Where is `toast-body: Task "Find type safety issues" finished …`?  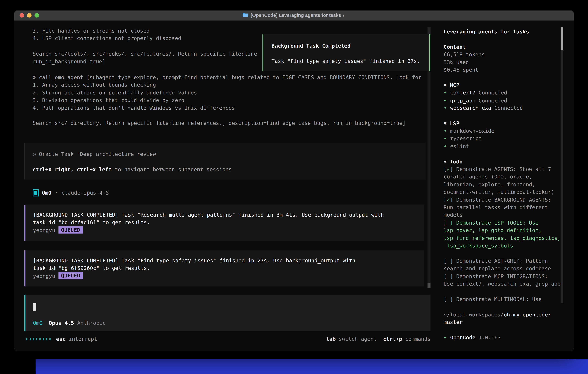
toast-body: Task "Find type safety issues" finished … is located at coordinates (350, 62).